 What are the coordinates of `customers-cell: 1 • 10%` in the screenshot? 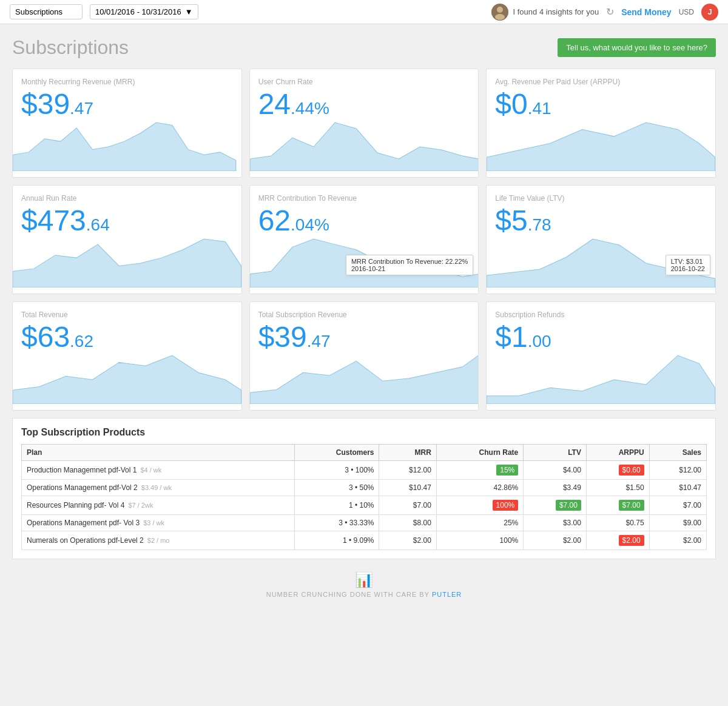 It's located at (337, 506).